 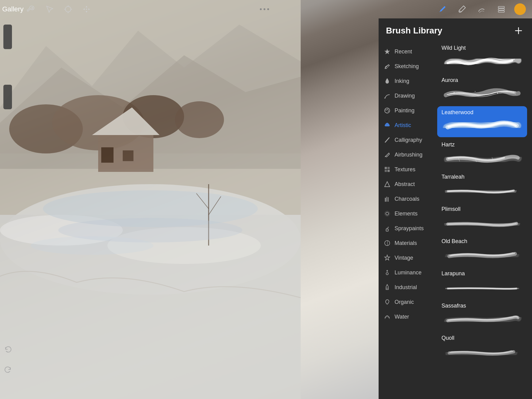 I want to click on undo-button, so click(x=8, y=350).